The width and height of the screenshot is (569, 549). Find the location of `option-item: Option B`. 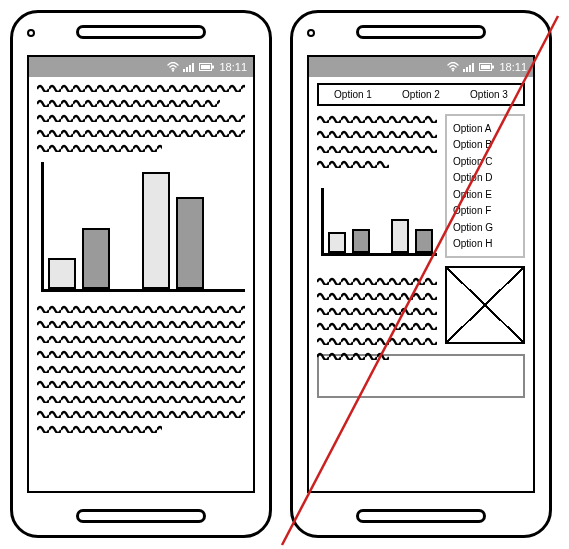

option-item: Option B is located at coordinates (485, 144).